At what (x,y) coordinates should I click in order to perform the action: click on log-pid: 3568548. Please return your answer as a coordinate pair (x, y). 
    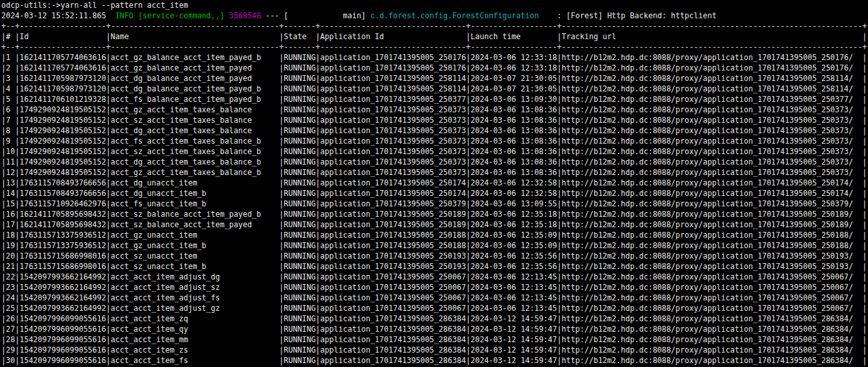
    Looking at the image, I should click on (243, 16).